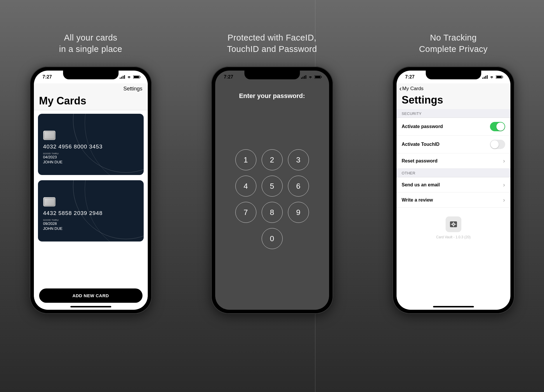  What do you see at coordinates (298, 186) in the screenshot?
I see `keypad-6: 6` at bounding box center [298, 186].